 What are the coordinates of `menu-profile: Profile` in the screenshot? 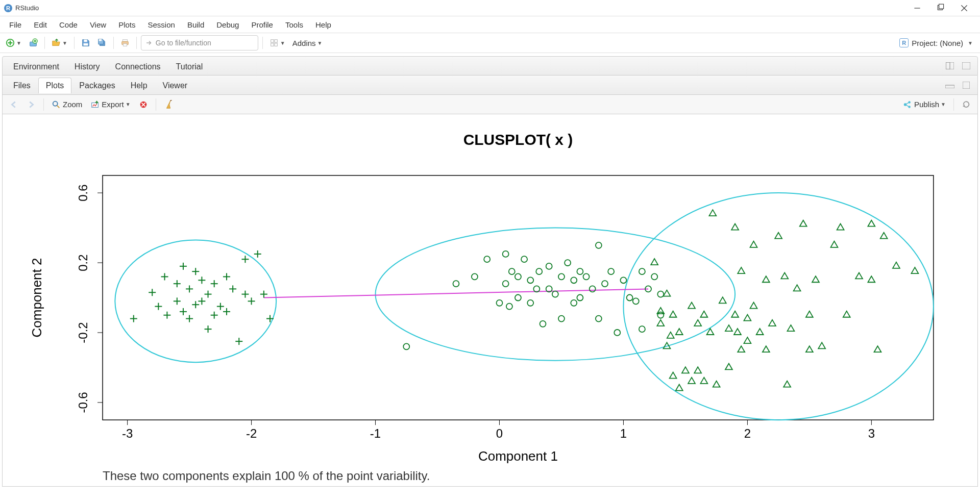 It's located at (262, 24).